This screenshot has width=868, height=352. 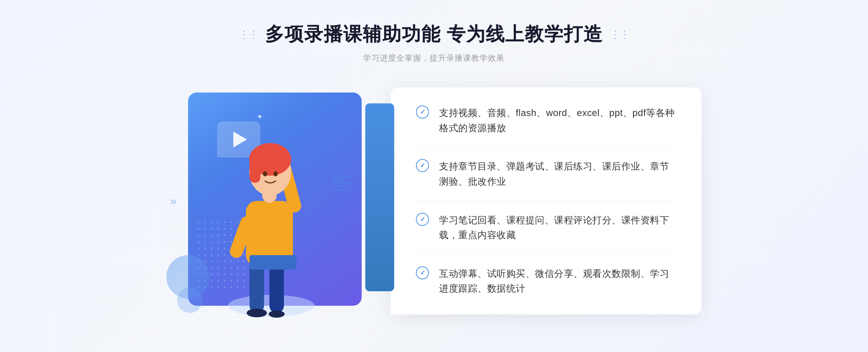 I want to click on decorative-dots-left: ⋮⋮, so click(x=248, y=35).